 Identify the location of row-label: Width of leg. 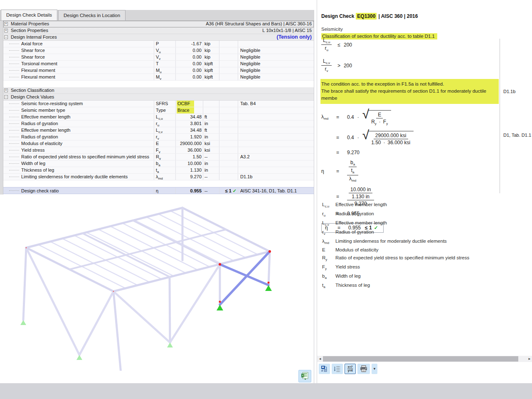
(79, 164).